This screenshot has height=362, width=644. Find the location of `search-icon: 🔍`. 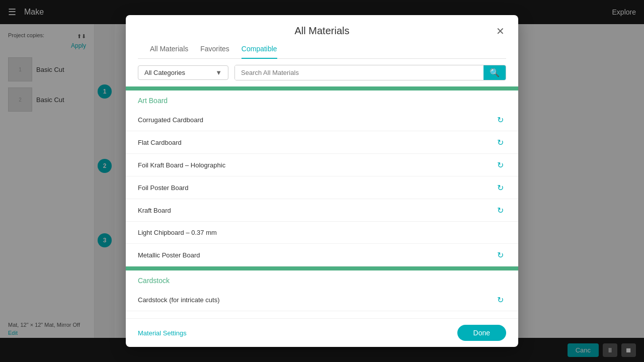

search-icon: 🔍 is located at coordinates (495, 72).